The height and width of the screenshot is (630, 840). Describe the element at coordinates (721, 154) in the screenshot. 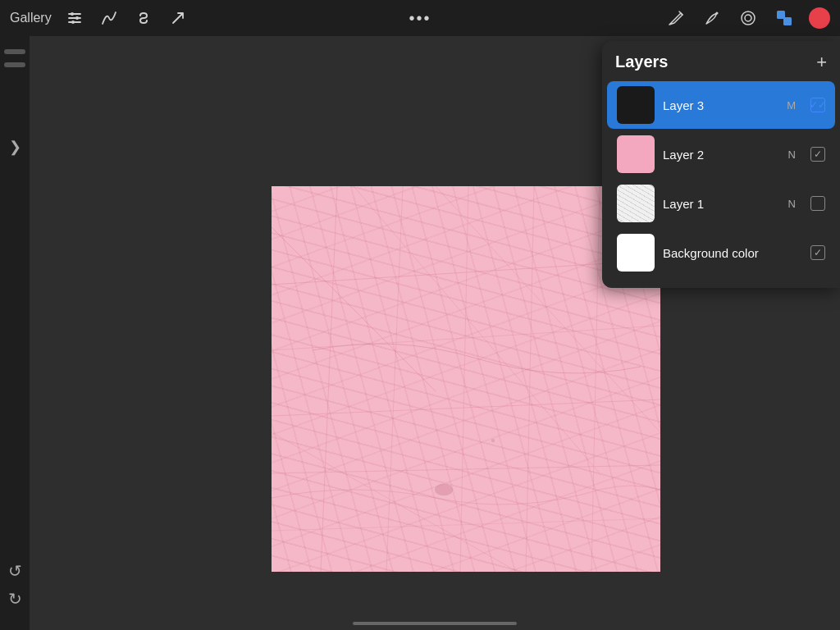

I see `layer-item-2: Layer 2 N` at that location.